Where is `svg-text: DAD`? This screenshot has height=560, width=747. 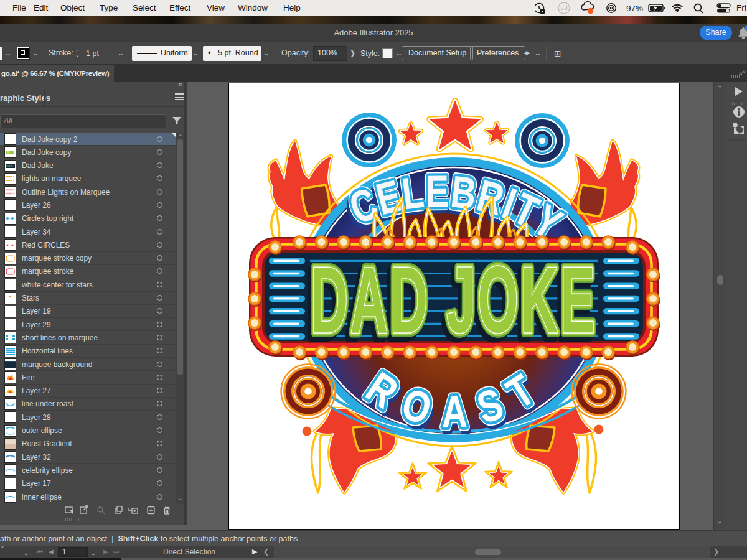
svg-text: DAD is located at coordinates (10, 166).